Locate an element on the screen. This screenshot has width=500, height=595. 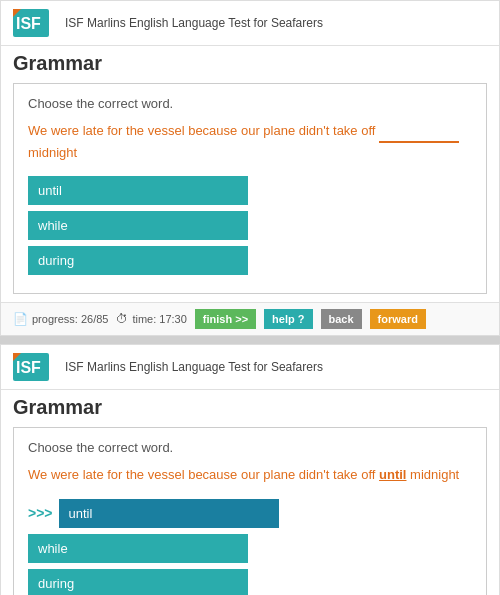
option-1-while: while is located at coordinates (138, 226).